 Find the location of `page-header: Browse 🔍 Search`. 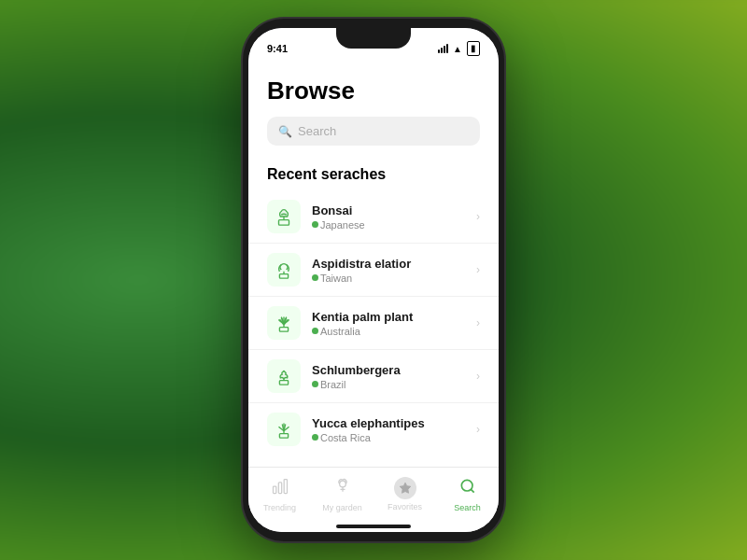

page-header: Browse 🔍 Search is located at coordinates (374, 107).